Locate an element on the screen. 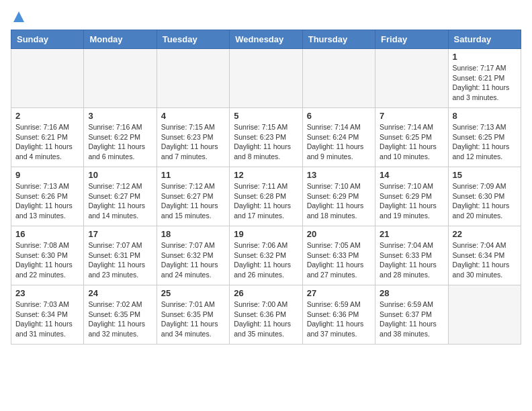 The width and height of the screenshot is (532, 411). day-number: 7 is located at coordinates (411, 116).